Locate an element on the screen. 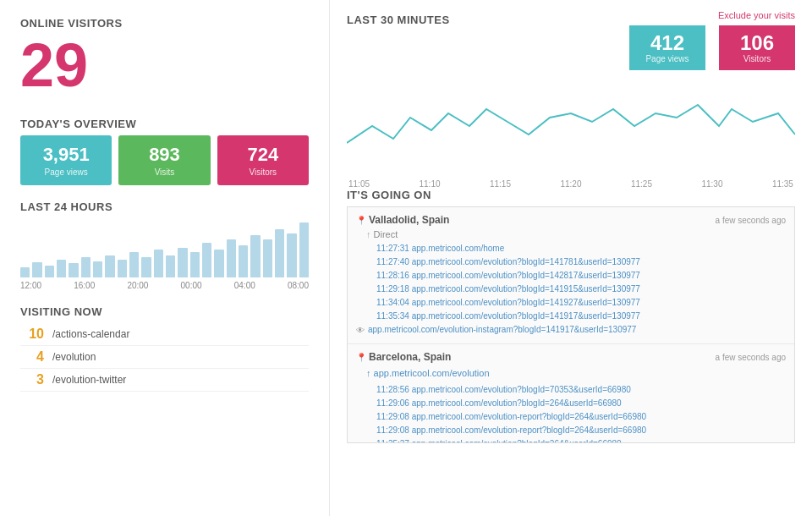  time-label-2: 11:10 is located at coordinates (430, 184).